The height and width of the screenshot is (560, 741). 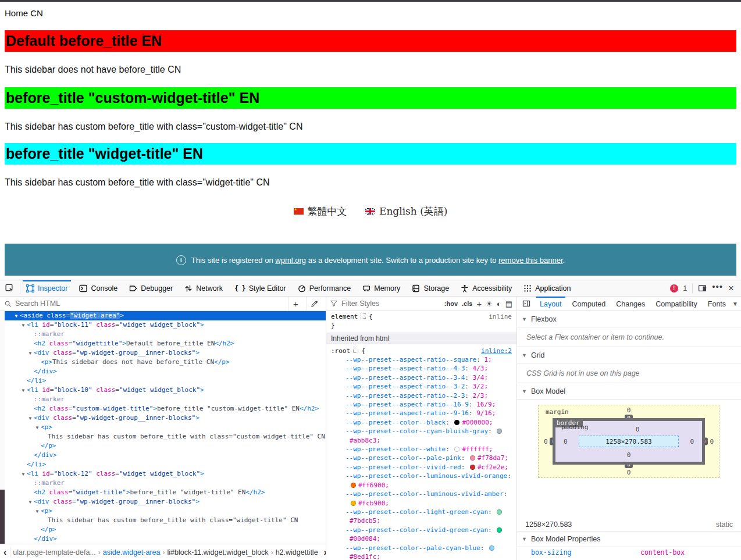 I want to click on padding-bottom-value: 0, so click(x=629, y=455).